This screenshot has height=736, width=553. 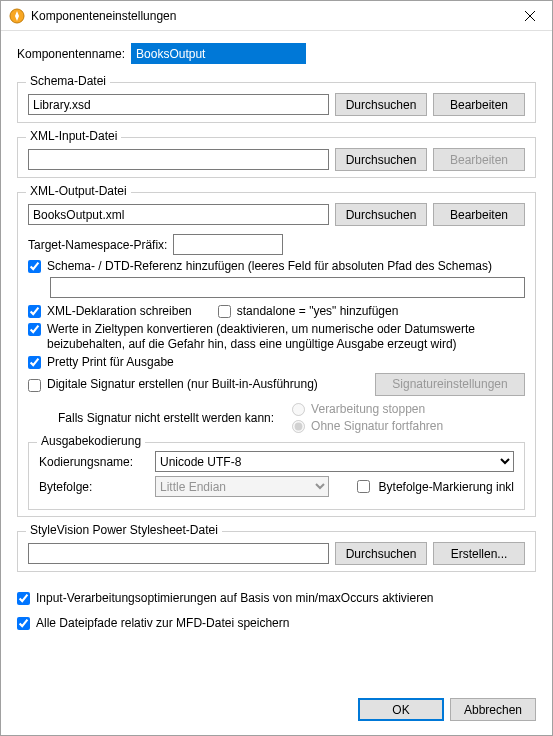 What do you see at coordinates (368, 409) in the screenshot?
I see `sig-stop-label: Verarbeitung stoppen` at bounding box center [368, 409].